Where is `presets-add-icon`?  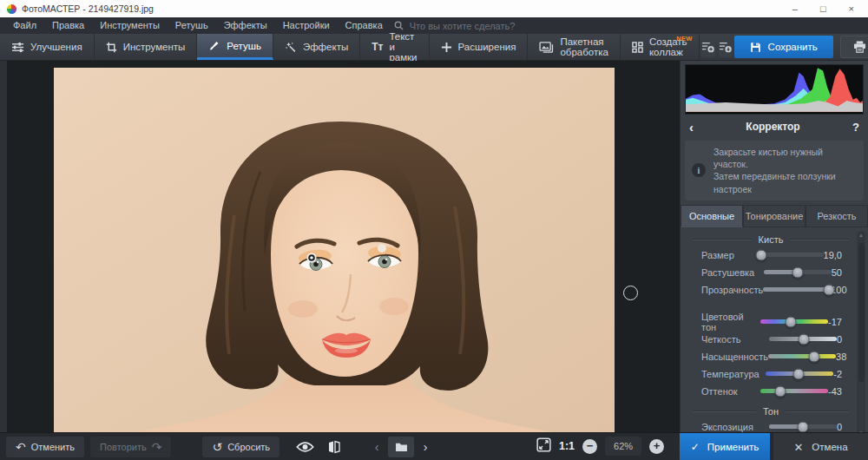 presets-add-icon is located at coordinates (708, 47).